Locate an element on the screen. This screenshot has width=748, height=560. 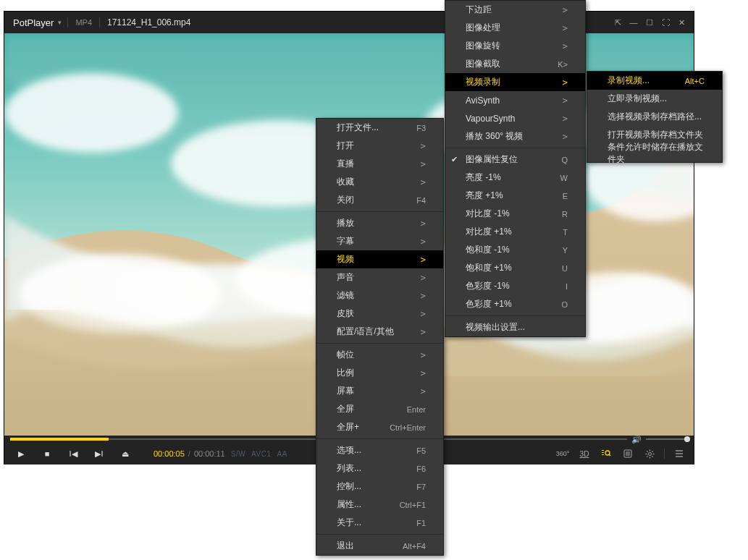
window-buttons: ⇱ — ☐ ⛶ ✕ is located at coordinates (652, 22).